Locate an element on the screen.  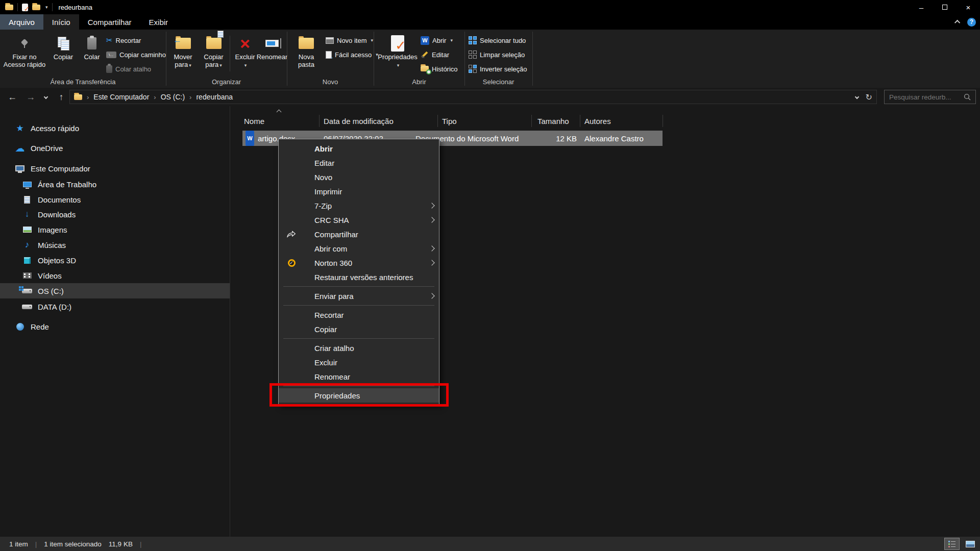
sidebar-item-musicas: ♪ Músicas is located at coordinates (115, 245).